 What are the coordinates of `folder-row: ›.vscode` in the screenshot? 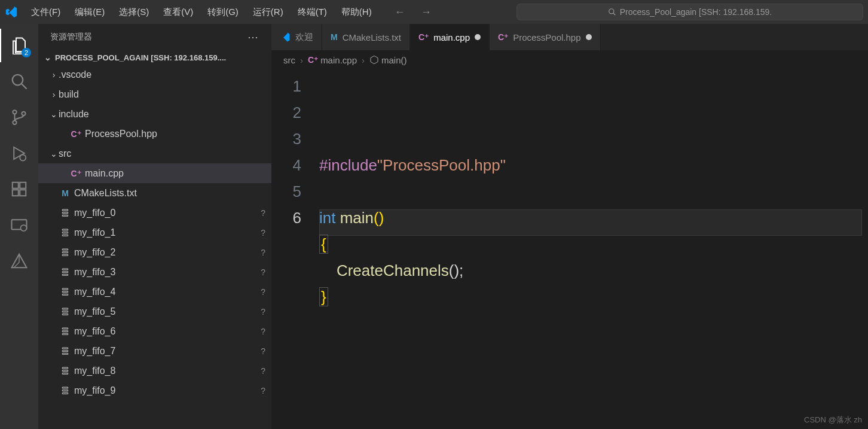 It's located at (155, 74).